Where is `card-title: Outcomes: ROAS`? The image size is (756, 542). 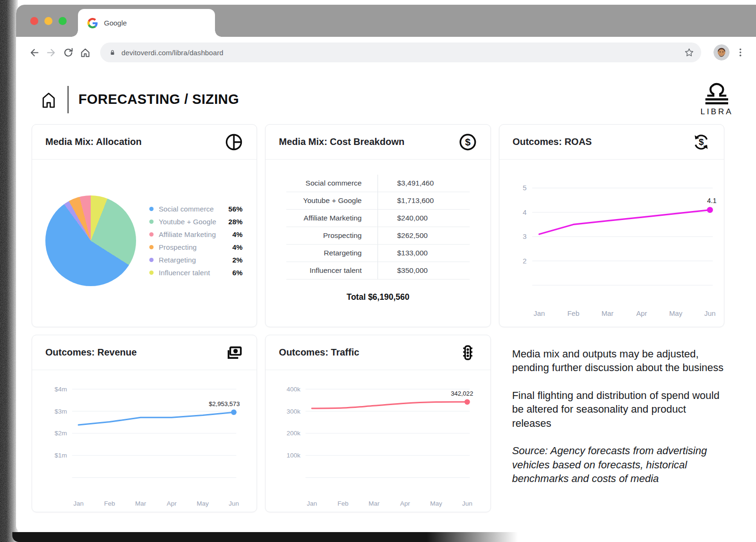 card-title: Outcomes: ROAS is located at coordinates (552, 142).